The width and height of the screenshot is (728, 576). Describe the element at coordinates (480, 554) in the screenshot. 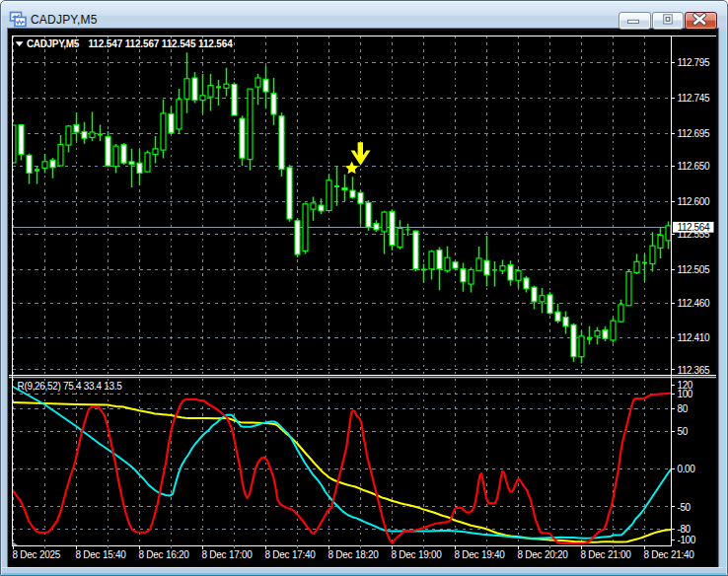

I see `svg-text: 8 Dec 19:40` at that location.